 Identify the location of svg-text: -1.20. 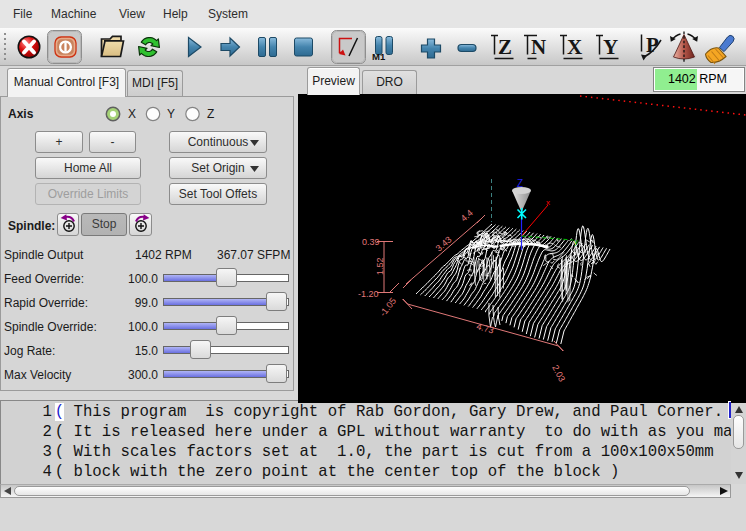
(368, 294).